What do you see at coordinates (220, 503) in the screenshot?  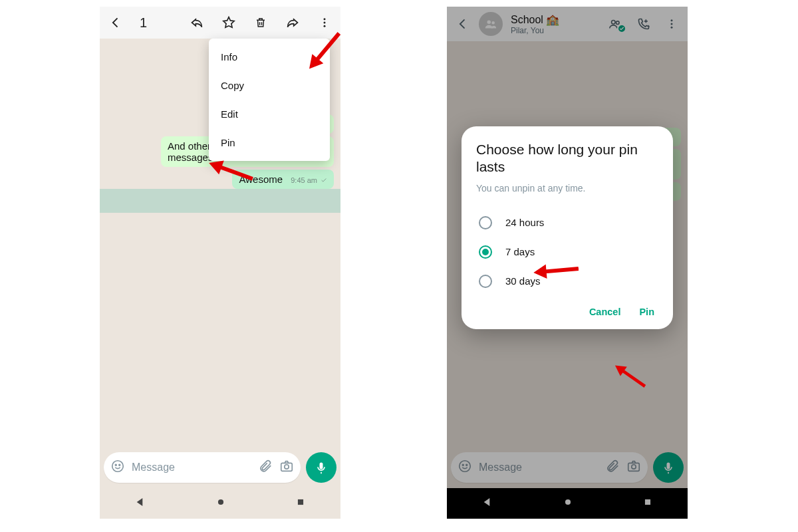 I see `android-navbar` at bounding box center [220, 503].